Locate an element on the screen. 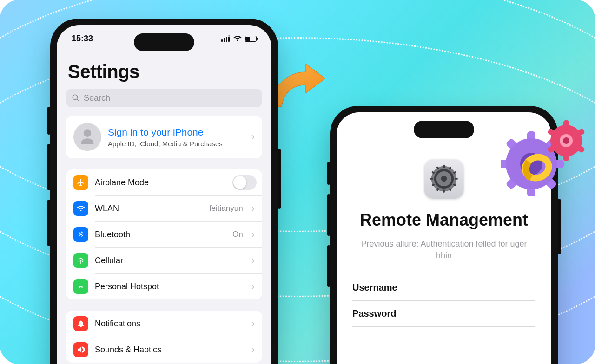 This screenshot has height=364, width=595. row-label: WLAN is located at coordinates (149, 209).